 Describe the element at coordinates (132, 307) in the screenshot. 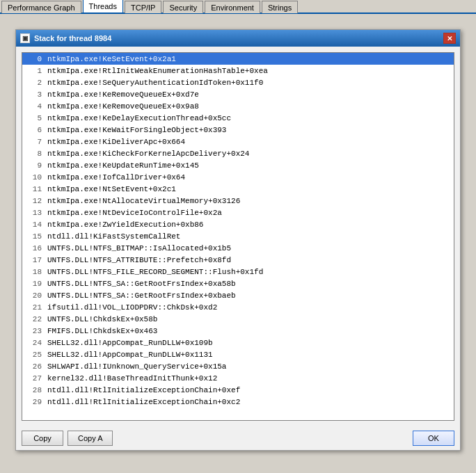

I see `row-text: ifsutil.dll!VOL_LIODPDRV::ChkDsk+0xd2` at that location.